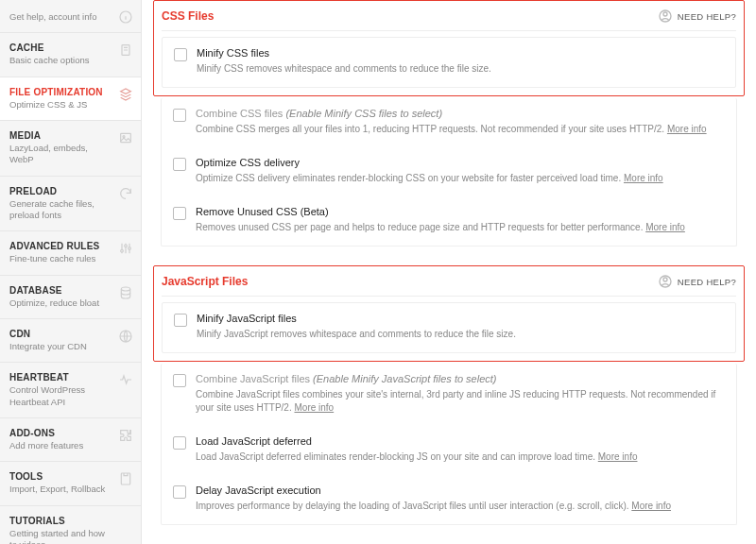 This screenshot has width=756, height=544. What do you see at coordinates (70, 489) in the screenshot?
I see `sidebar-item-sub: Import, Export, Rollback` at bounding box center [70, 489].